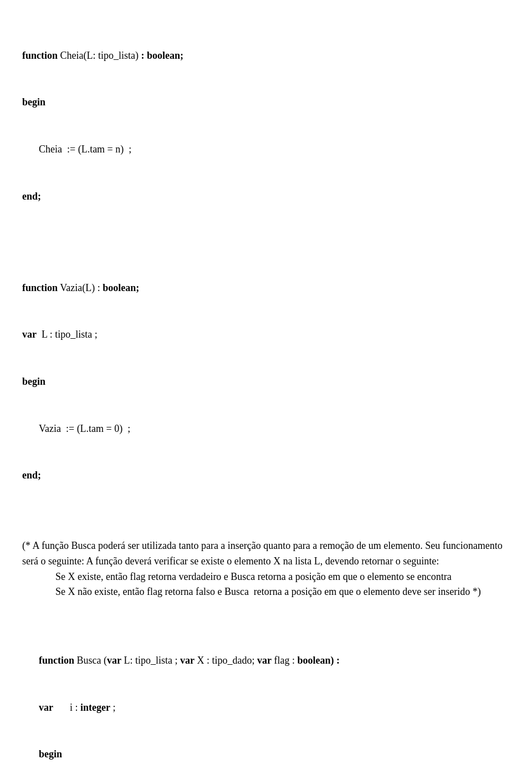 Image resolution: width=532 pixels, height=764 pixels. Describe the element at coordinates (46, 707) in the screenshot. I see `kw-var-busca: var` at that location.